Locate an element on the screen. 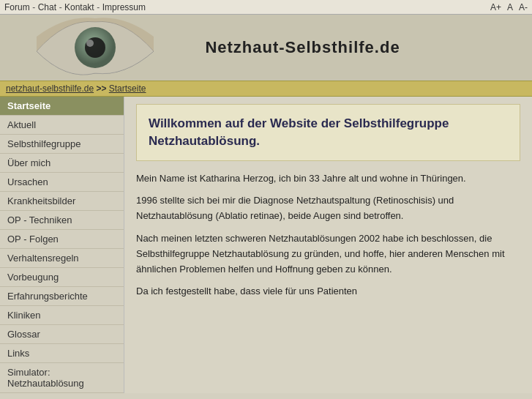 The width and height of the screenshot is (532, 399). font-normal: A is located at coordinates (510, 7).